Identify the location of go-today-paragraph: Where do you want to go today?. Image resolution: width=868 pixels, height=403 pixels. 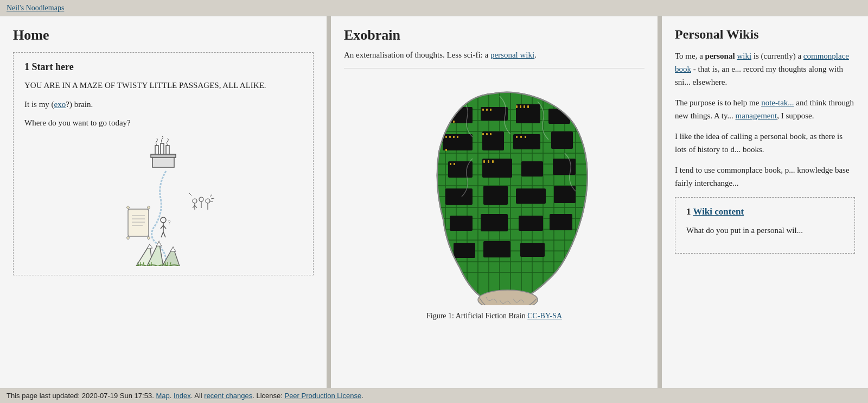
(163, 123).